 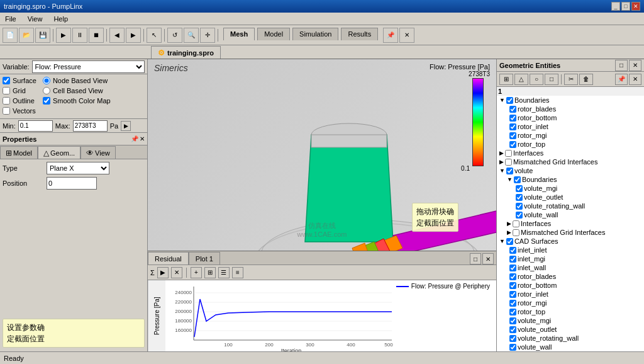 I want to click on geo-btn-3: ○, so click(x=536, y=79).